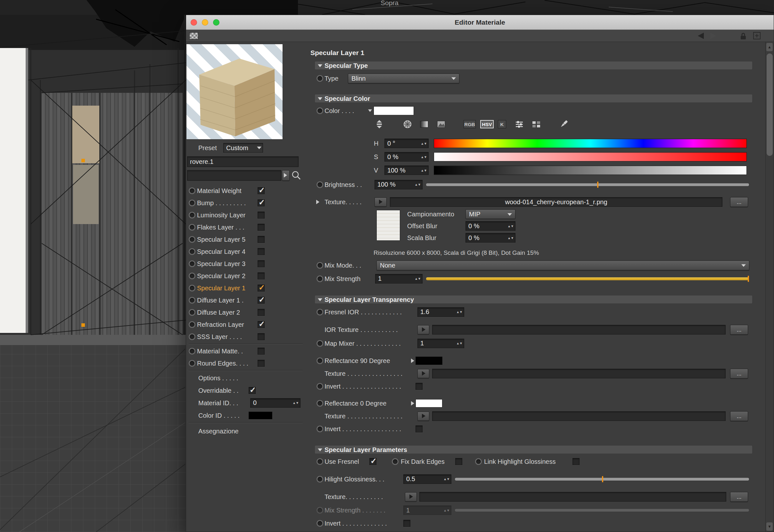 The height and width of the screenshot is (532, 774). I want to click on fix-dark-edges-checkbox, so click(459, 461).